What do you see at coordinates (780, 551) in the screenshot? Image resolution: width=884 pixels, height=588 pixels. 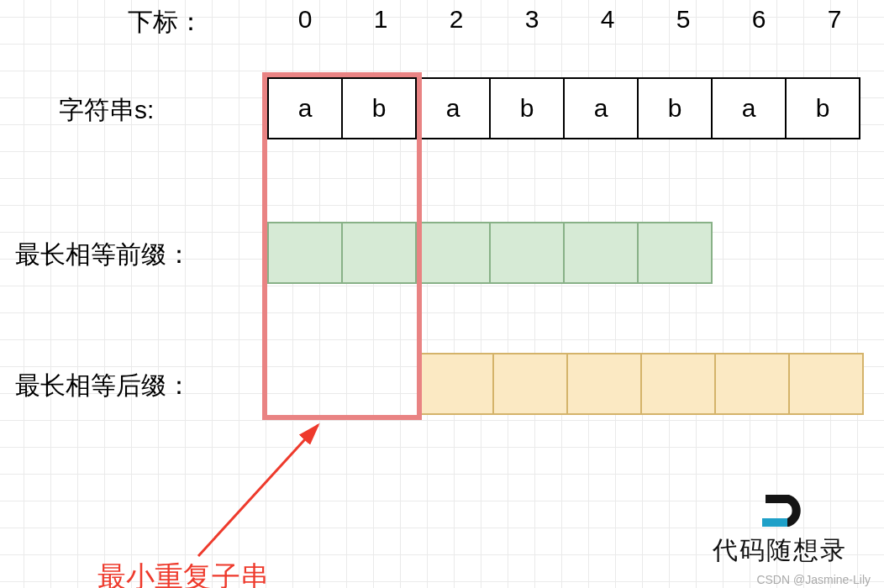 I see `logo-text: 代码随想录` at bounding box center [780, 551].